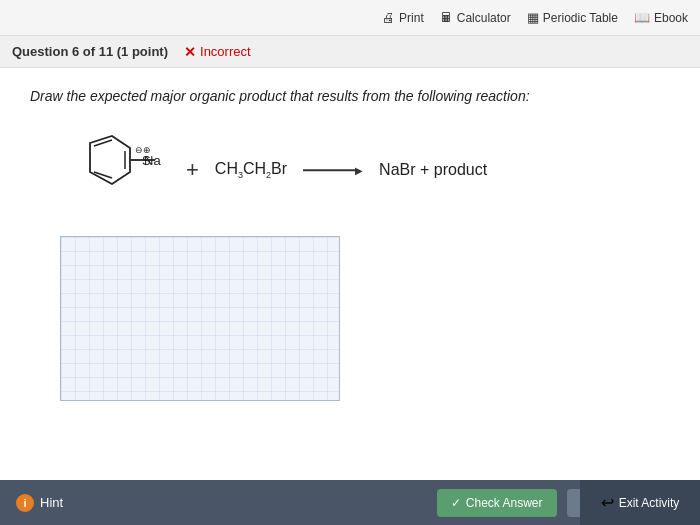 Image resolution: width=700 pixels, height=525 pixels. I want to click on question-text: Draw the expected major organic product …, so click(350, 96).